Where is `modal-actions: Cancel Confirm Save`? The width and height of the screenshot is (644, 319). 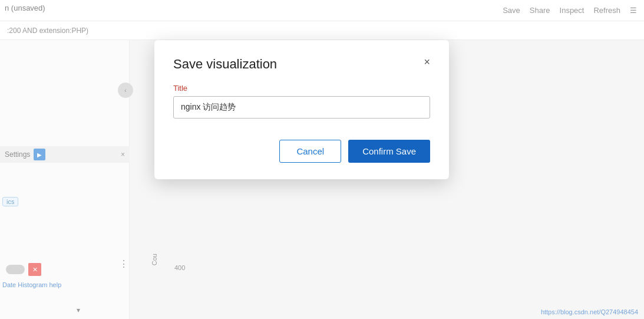
modal-actions: Cancel Confirm Save is located at coordinates (302, 151).